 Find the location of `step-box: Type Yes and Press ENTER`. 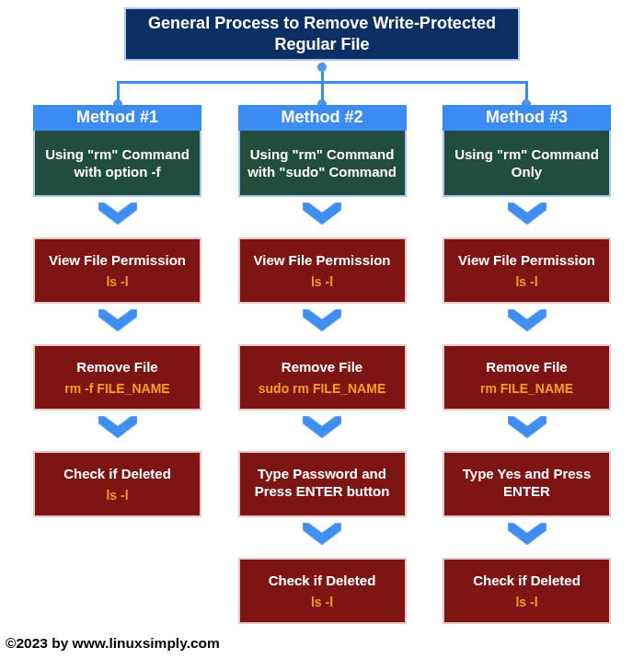

step-box: Type Yes and Press ENTER is located at coordinates (526, 484).